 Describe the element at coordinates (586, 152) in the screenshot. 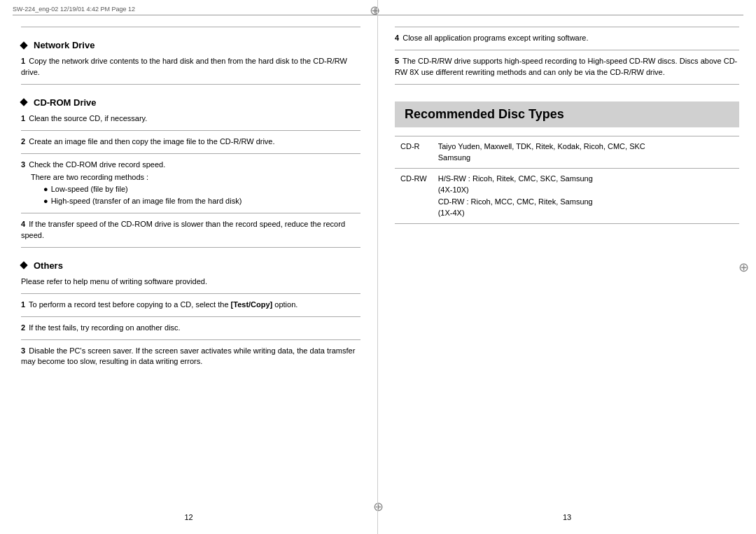

I see `disc-desc-cdr: Taiyo Yuden, Maxwell, TDK, Ritek, Kodak,…` at that location.